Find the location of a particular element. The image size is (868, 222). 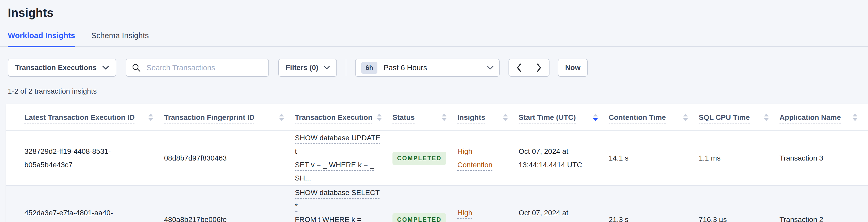

cell-application-name: Transaction 3 is located at coordinates (801, 158).